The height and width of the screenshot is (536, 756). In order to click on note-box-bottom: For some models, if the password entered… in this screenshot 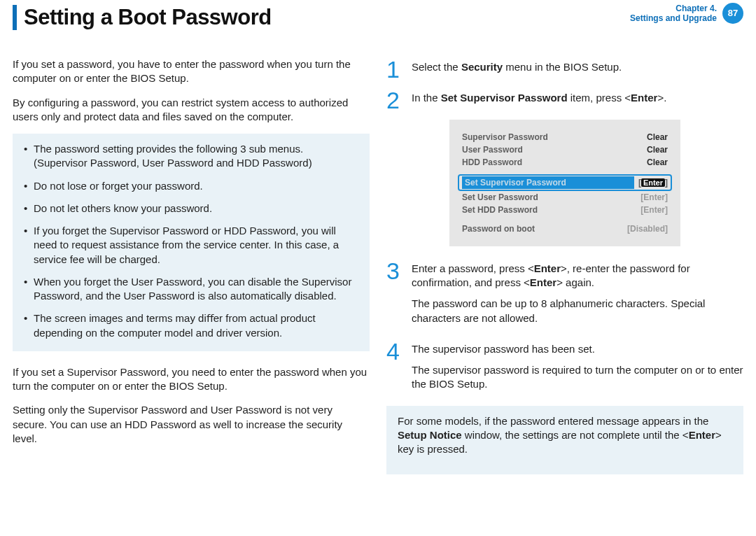, I will do `click(565, 441)`.